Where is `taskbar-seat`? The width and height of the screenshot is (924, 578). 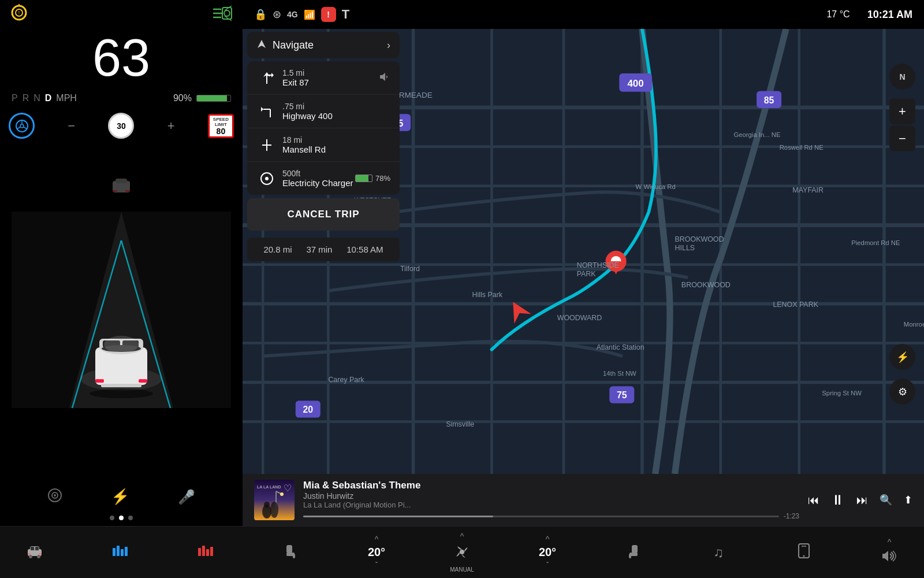
taskbar-seat is located at coordinates (291, 553).